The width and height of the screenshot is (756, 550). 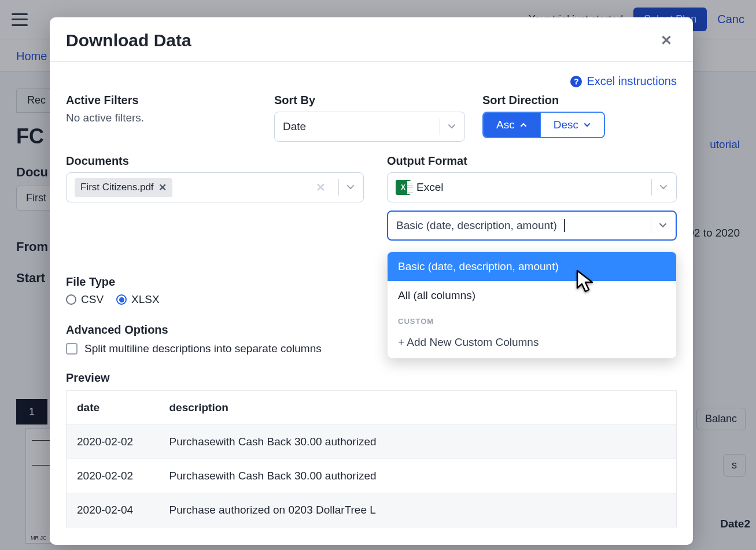 What do you see at coordinates (370, 101) in the screenshot?
I see `sort-by-label: Sort By` at bounding box center [370, 101].